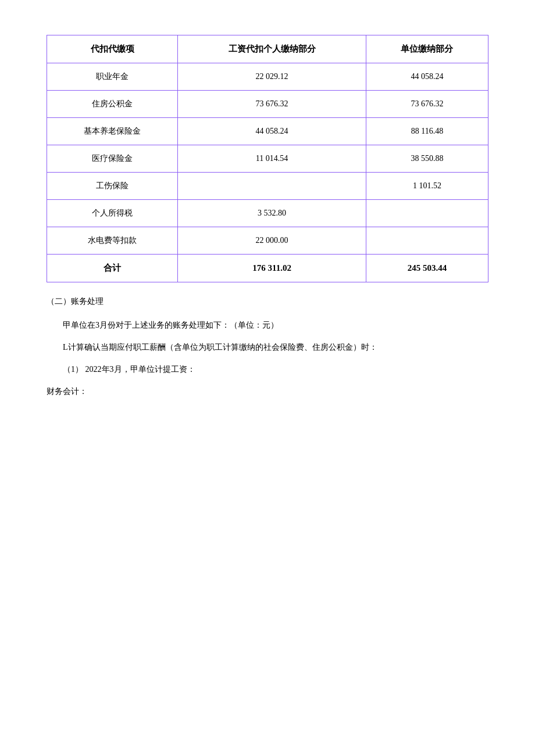 Image resolution: width=535 pixels, height=756 pixels. I want to click on cell-personal, so click(272, 186).